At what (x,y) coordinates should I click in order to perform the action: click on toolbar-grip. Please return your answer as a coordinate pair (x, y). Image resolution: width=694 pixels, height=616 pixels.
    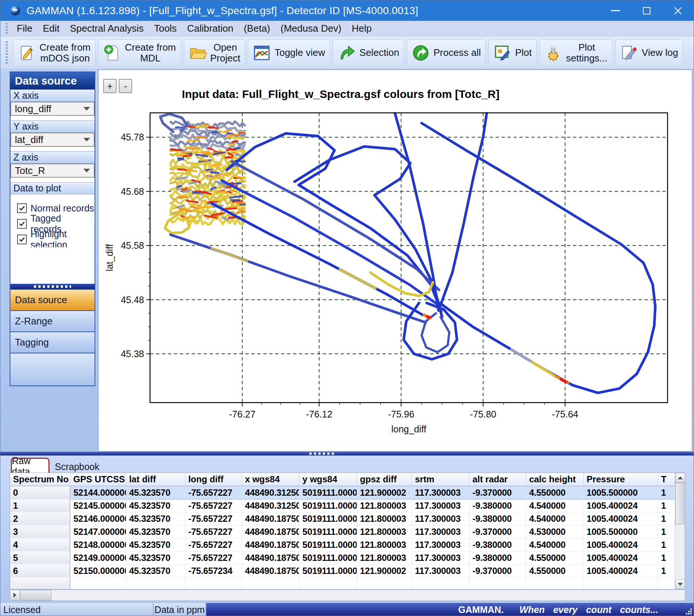
    Looking at the image, I should click on (7, 53).